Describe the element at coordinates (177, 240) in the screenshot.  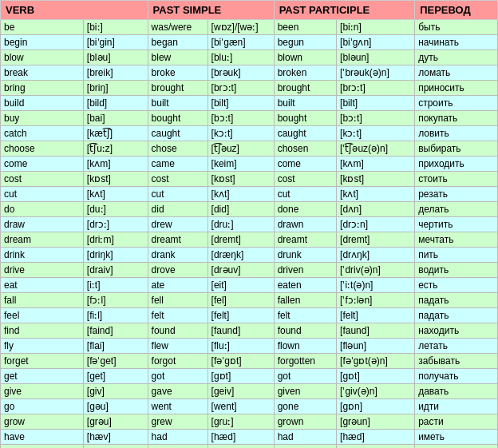
I see `cell-past-simple: dreamt` at that location.